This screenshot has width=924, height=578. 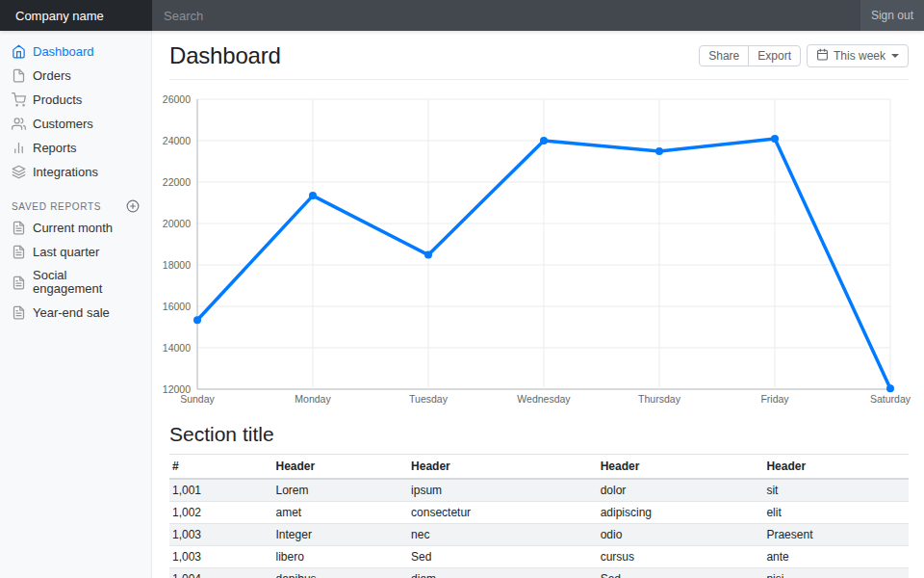 I want to click on table-cell: ipsum, so click(x=502, y=490).